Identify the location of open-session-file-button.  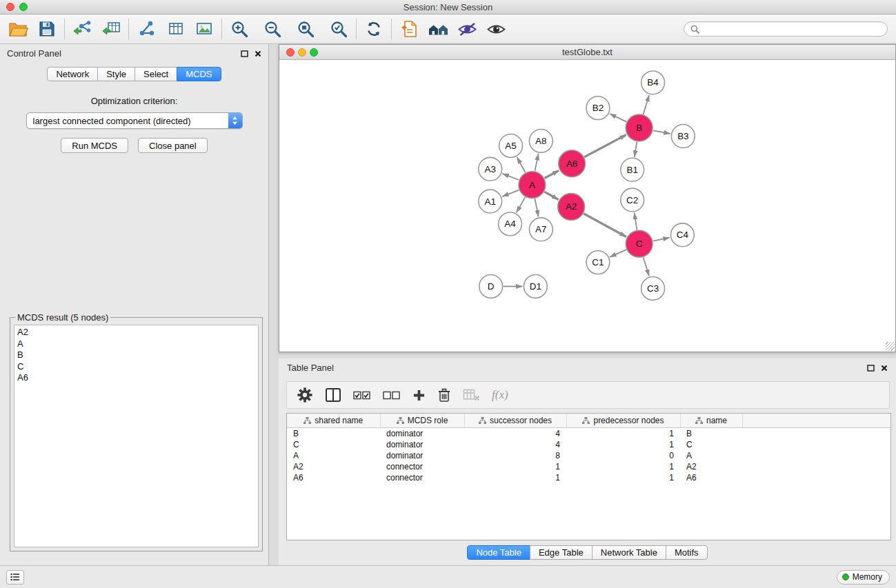
(409, 29).